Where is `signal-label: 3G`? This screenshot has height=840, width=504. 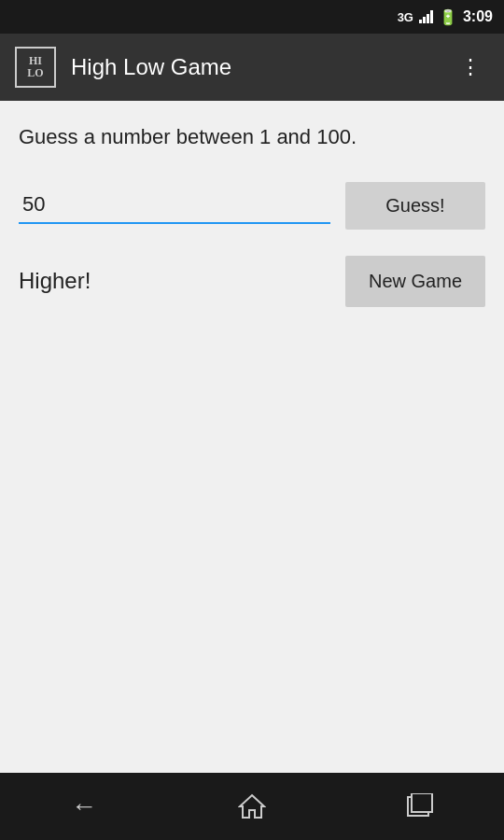 signal-label: 3G is located at coordinates (405, 17).